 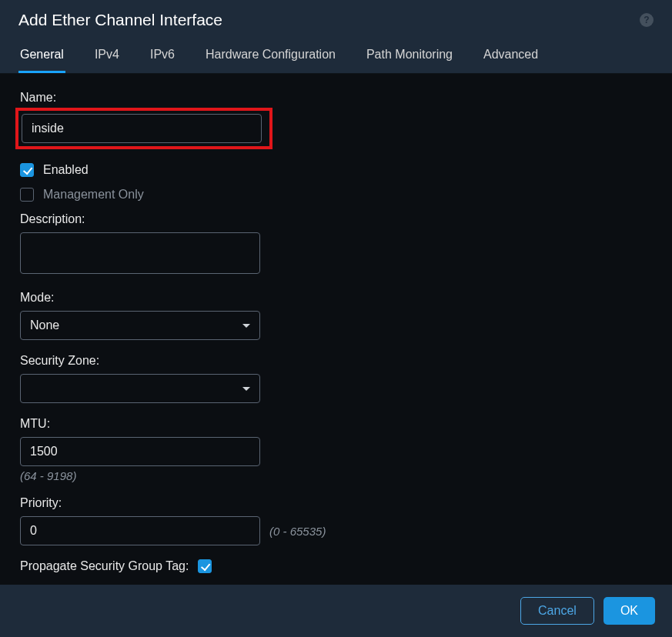 What do you see at coordinates (511, 57) in the screenshot?
I see `tab-advanced: Advanced` at bounding box center [511, 57].